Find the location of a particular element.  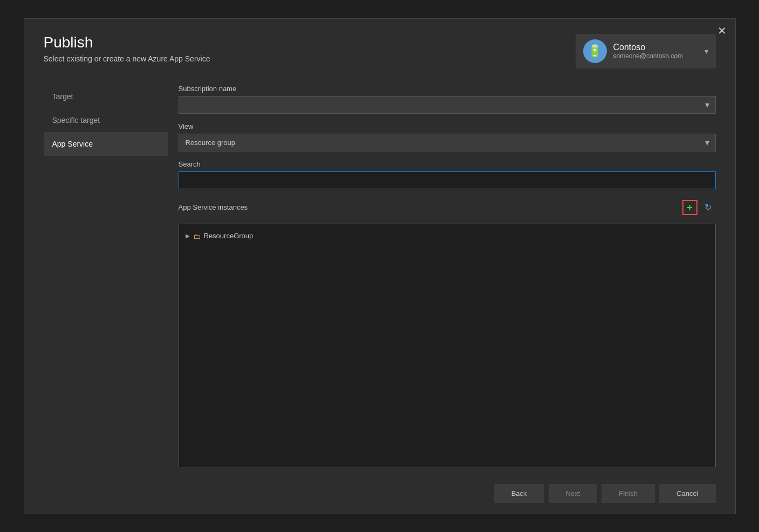

tree-expand-icon: ▶ is located at coordinates (188, 236).